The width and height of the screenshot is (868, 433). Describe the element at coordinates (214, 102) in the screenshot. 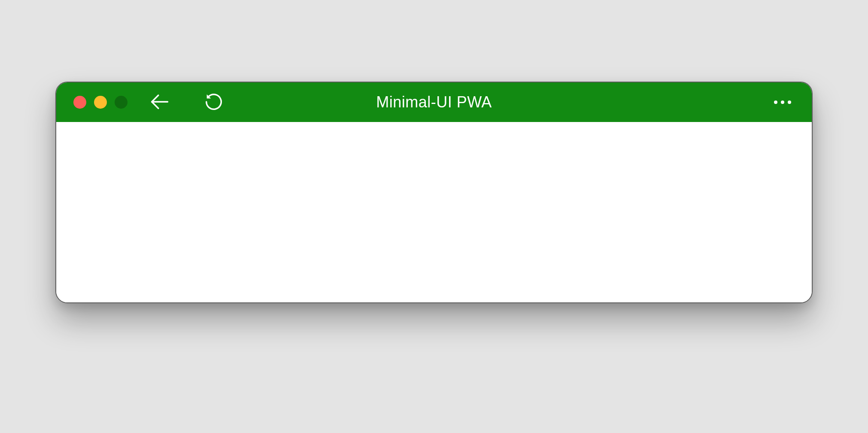

I see `reload-button` at that location.